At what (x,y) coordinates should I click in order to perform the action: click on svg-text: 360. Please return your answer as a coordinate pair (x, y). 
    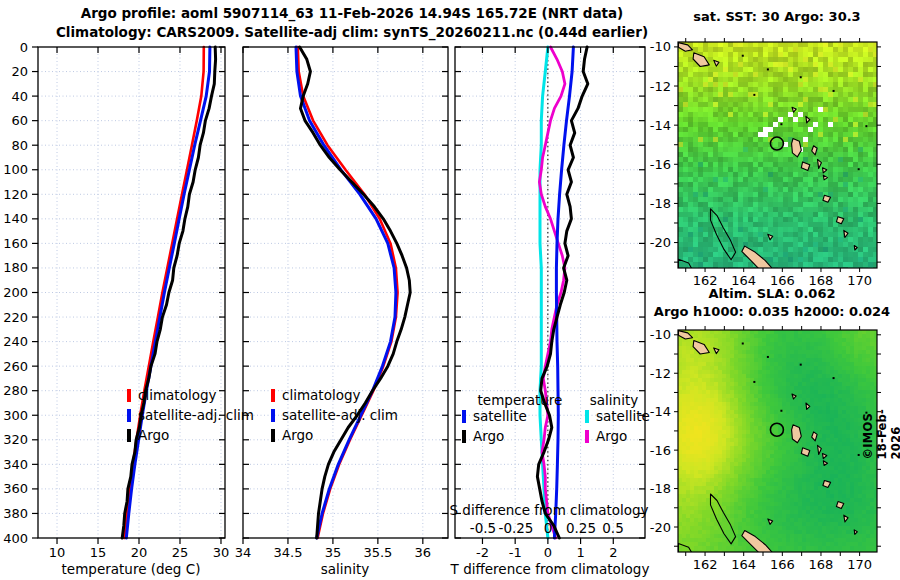
    Looking at the image, I should click on (16, 488).